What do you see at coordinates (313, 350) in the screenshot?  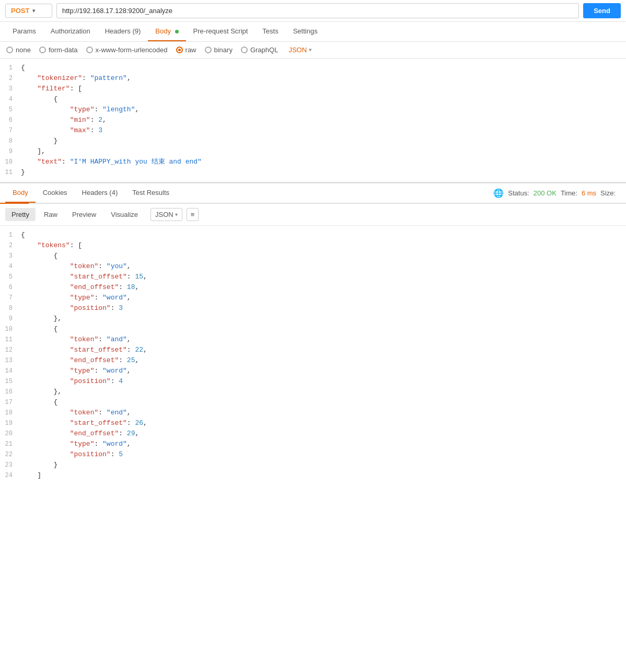 I see `code-line: 12 "start_offset": 22,` at bounding box center [313, 350].